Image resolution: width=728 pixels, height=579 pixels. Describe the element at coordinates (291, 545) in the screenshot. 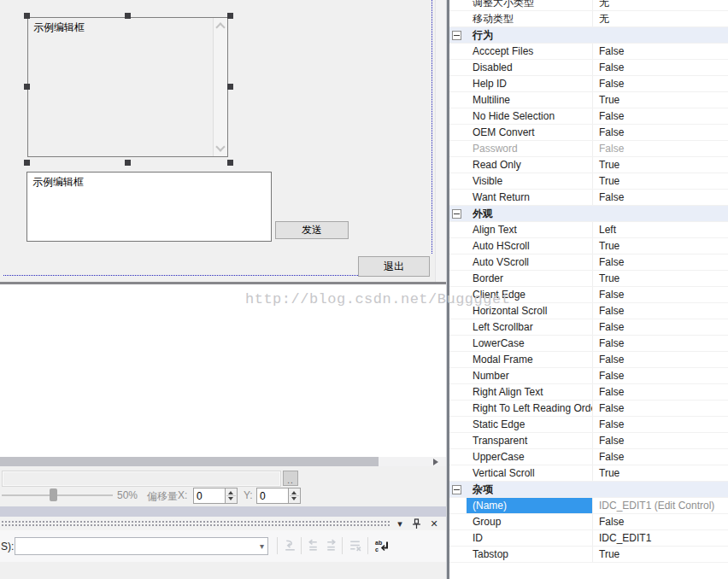

I see `goto-result-icon` at that location.